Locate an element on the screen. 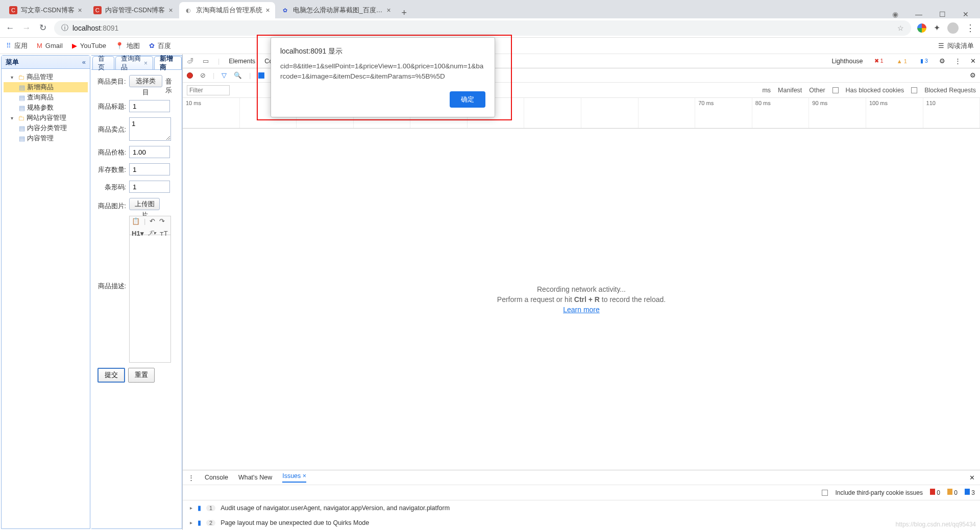  back-button: ← is located at coordinates (10, 28).